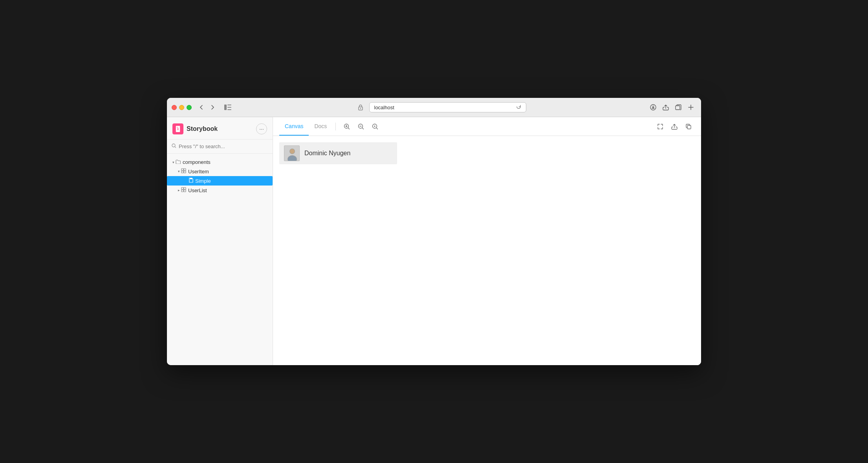 Image resolution: width=868 pixels, height=463 pixels. What do you see at coordinates (223, 146) in the screenshot?
I see `search-input` at bounding box center [223, 146].